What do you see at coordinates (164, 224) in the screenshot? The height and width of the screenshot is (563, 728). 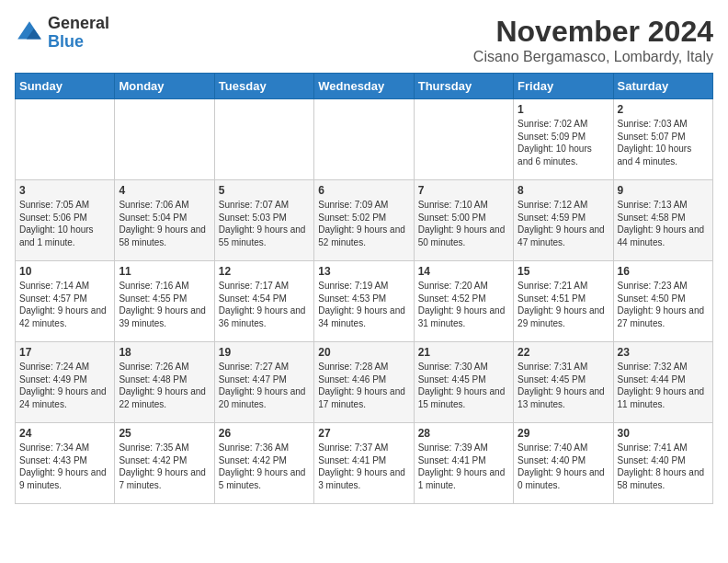 I see `day-info: Sunrise: 7:06 AM Sunset: 5:04 PM Dayligh…` at bounding box center [164, 224].